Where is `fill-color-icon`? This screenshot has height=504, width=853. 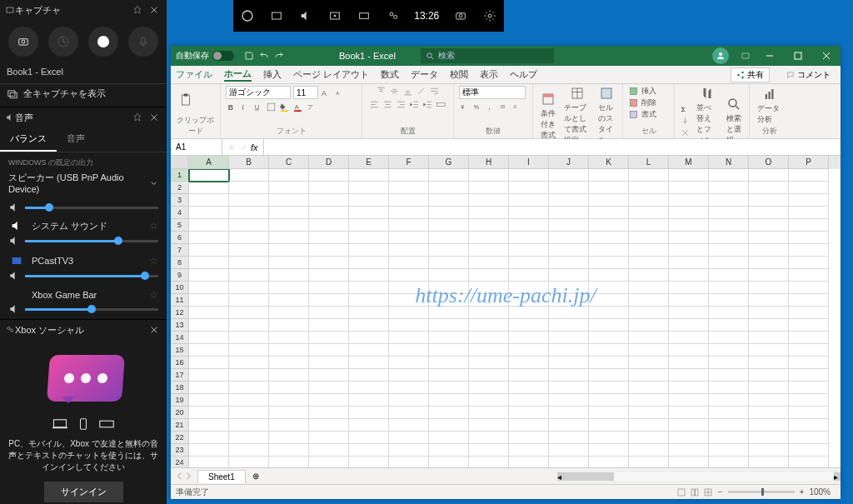
fill-color-icon is located at coordinates (285, 107).